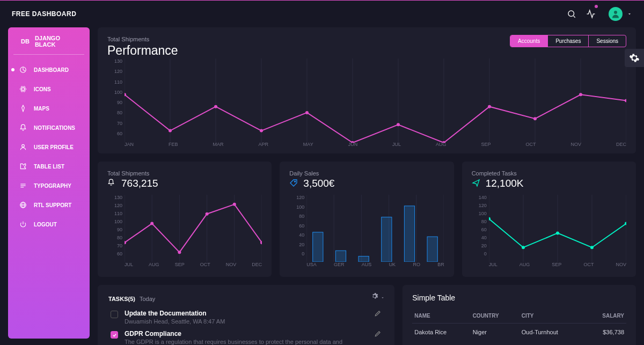 Image resolution: width=644 pixels, height=345 pixels. What do you see at coordinates (23, 224) in the screenshot?
I see `power-icon` at bounding box center [23, 224].